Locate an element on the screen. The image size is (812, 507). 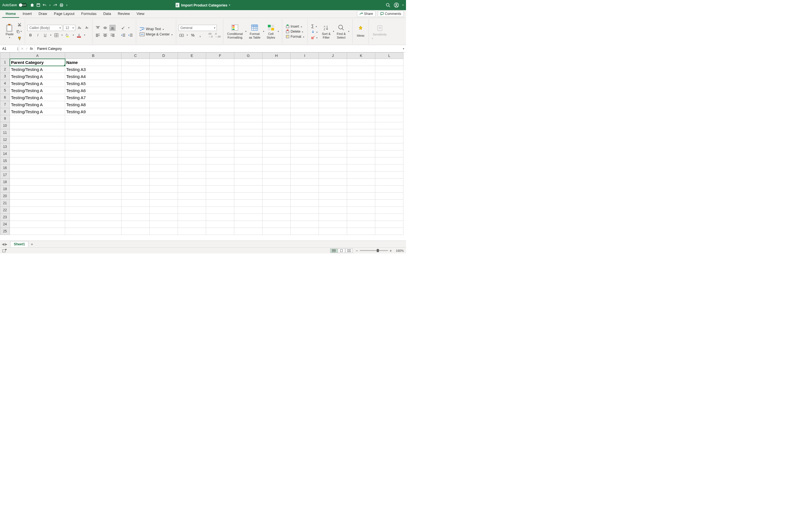
cell-I13 is located at coordinates (305, 147).